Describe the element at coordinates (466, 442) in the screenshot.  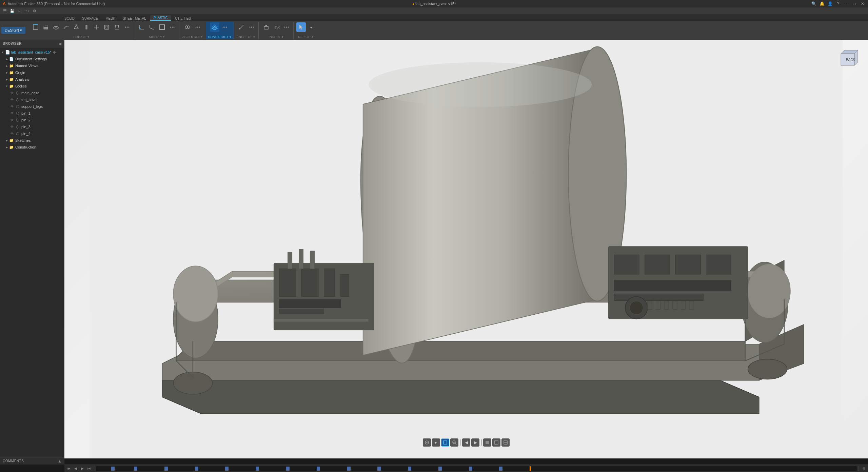
I see `prev-view-button: ◀` at that location.